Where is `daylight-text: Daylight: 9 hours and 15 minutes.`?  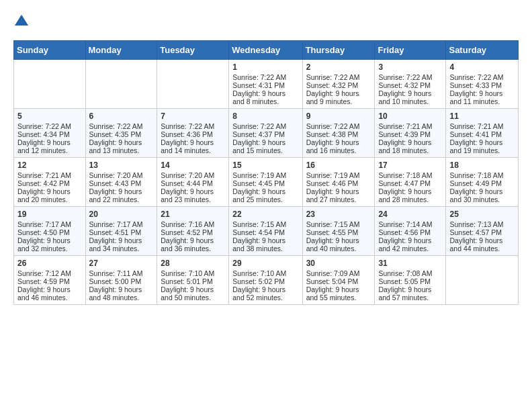
daylight-text: Daylight: 9 hours and 15 minutes. is located at coordinates (265, 146).